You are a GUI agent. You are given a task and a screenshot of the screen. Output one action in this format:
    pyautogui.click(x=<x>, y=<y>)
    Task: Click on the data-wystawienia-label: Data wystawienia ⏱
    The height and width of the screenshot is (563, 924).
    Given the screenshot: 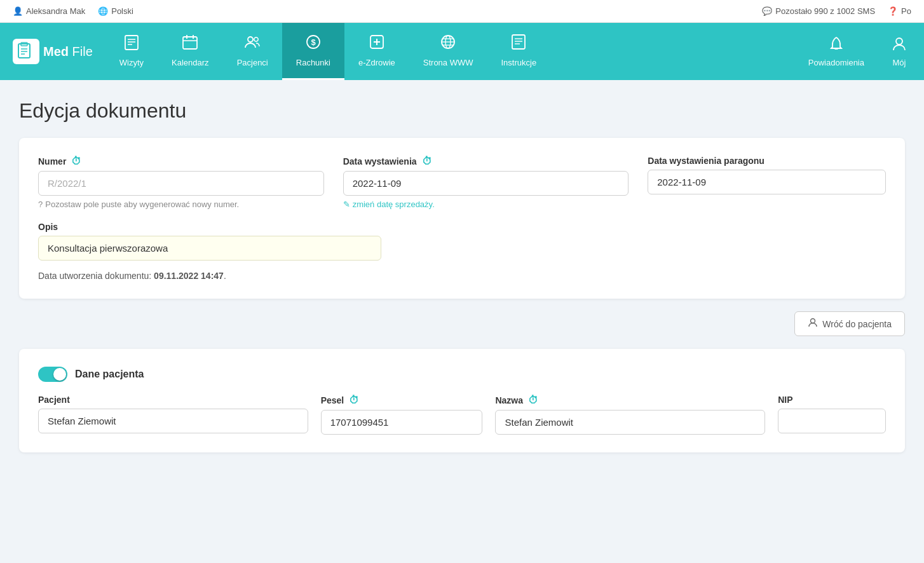 What is the action you would take?
    pyautogui.click(x=486, y=161)
    